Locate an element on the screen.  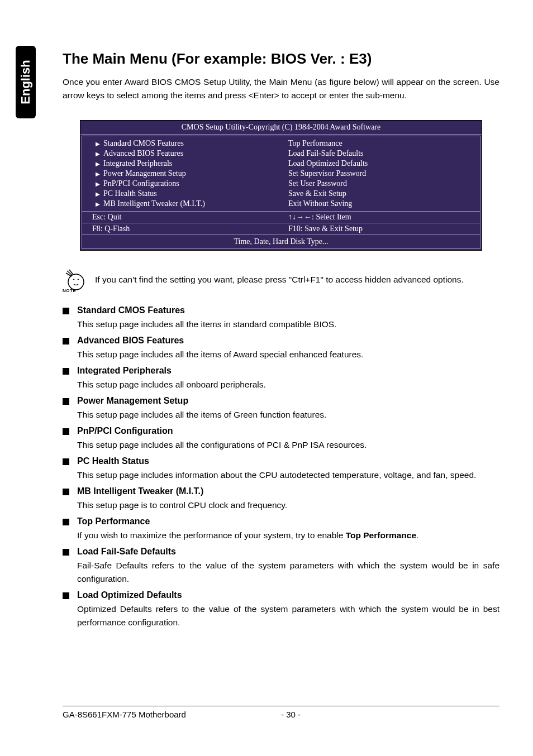
bios-menu-item: Exit Without Saving is located at coordinates (384, 204).